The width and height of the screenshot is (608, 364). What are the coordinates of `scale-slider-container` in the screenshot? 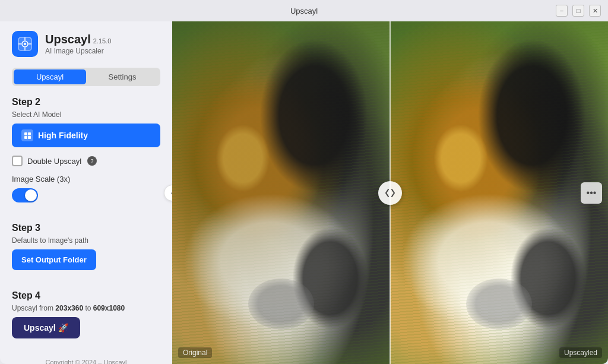 It's located at (86, 195).